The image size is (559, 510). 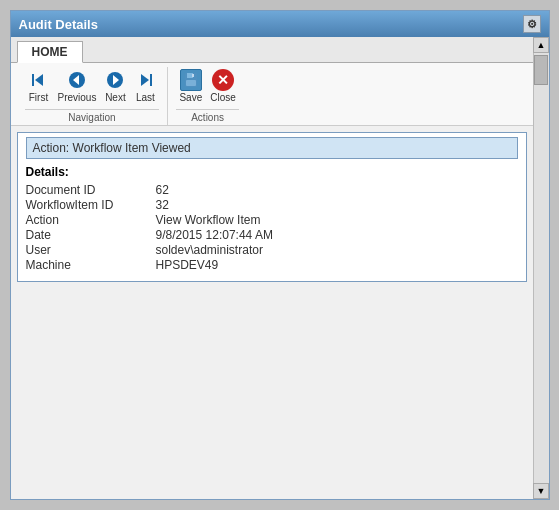 I want to click on next-icon, so click(x=115, y=80).